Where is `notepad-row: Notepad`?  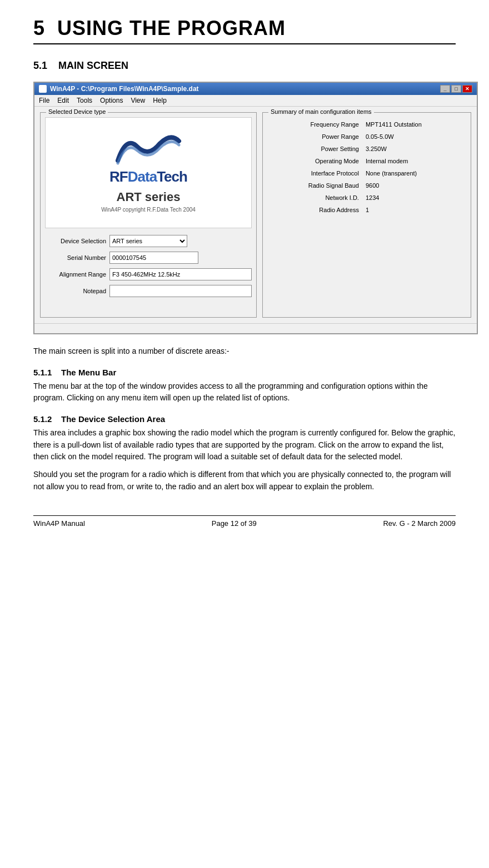 notepad-row: Notepad is located at coordinates (148, 291).